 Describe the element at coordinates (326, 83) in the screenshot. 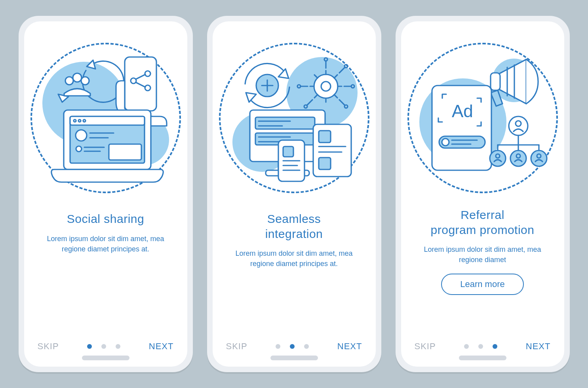

I see `gear-circuit-icon` at that location.